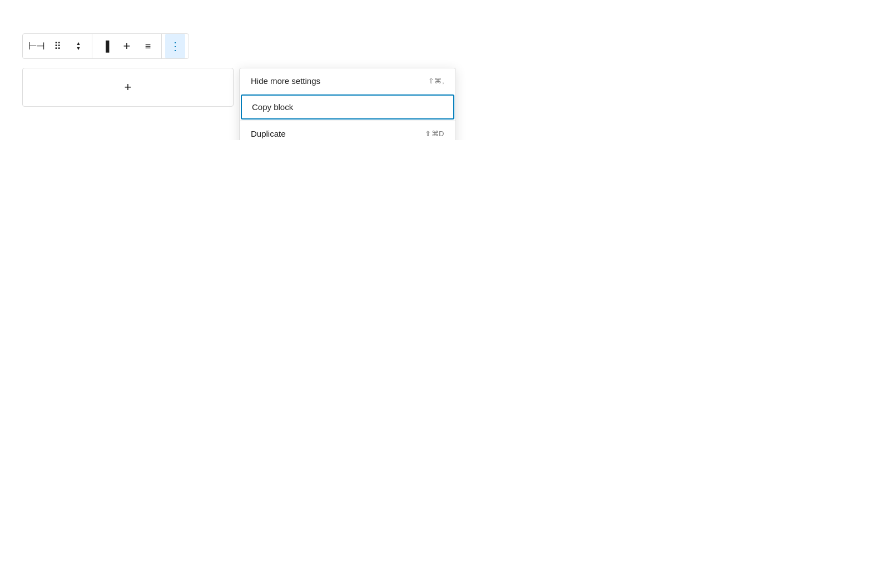 This screenshot has height=588, width=872. I want to click on hide-more-settings-shortcut: ⇧⌘,, so click(436, 81).